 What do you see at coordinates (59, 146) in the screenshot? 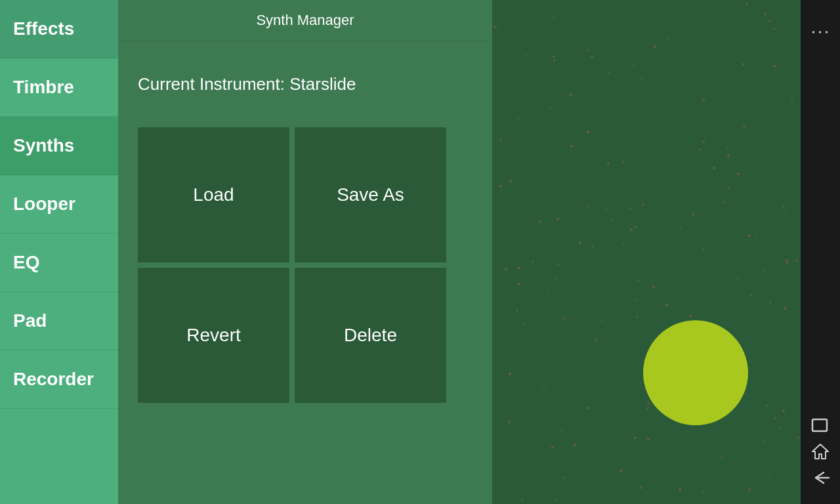
I see `sidebar-item-synths: Synths` at bounding box center [59, 146].